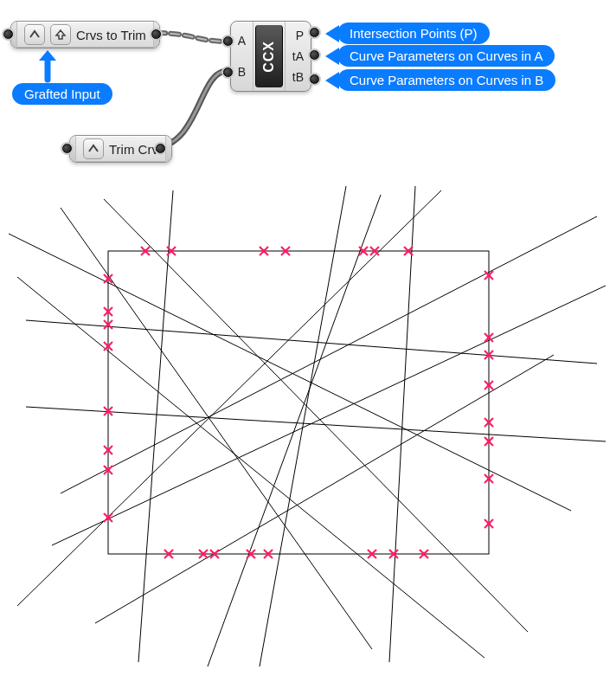 This screenshot has height=676, width=616. What do you see at coordinates (414, 33) in the screenshot?
I see `callout-bubble: Intersection Points (P)` at bounding box center [414, 33].